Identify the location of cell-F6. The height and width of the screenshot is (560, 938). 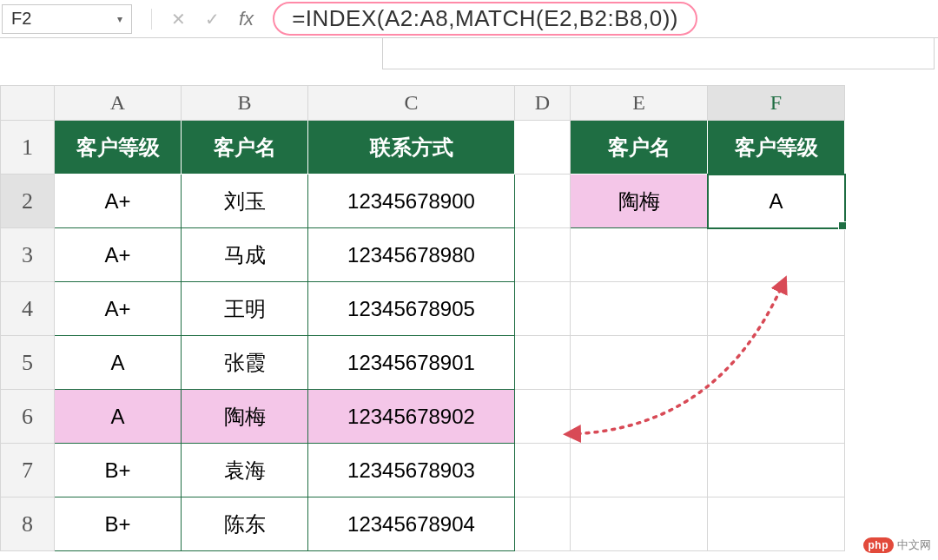
(776, 417).